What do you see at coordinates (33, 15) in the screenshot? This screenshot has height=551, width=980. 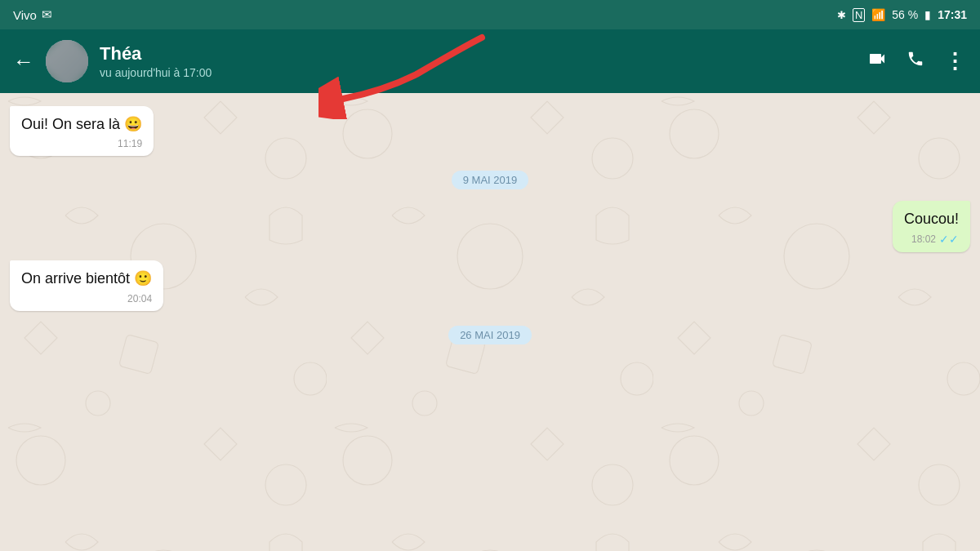 I see `status-bar-left: Vivo ✉` at bounding box center [33, 15].